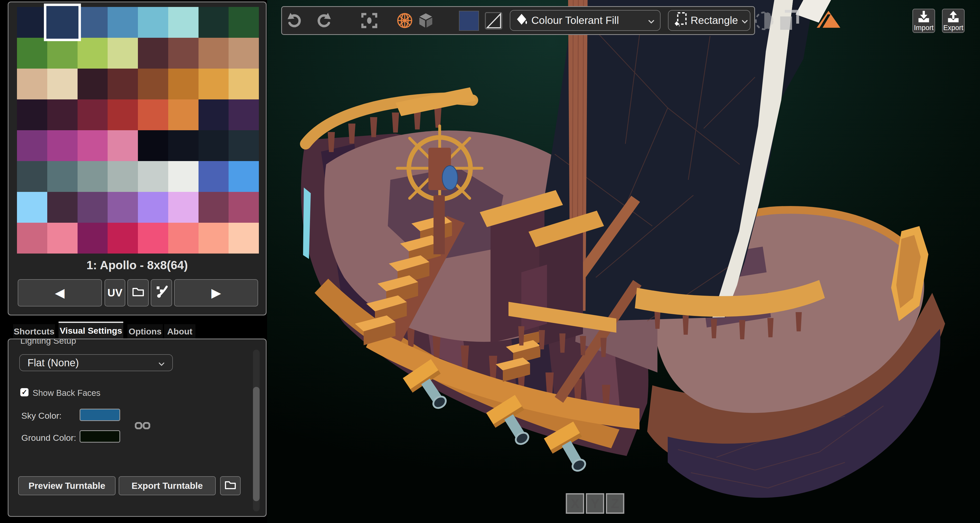 The height and width of the screenshot is (523, 980). Describe the element at coordinates (595, 504) in the screenshot. I see `axis-y-button: Y` at that location.